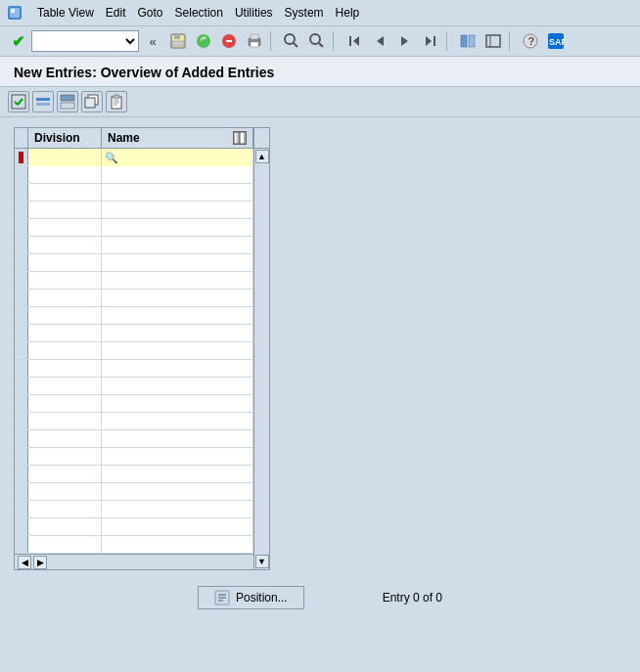  I want to click on paste-button, so click(116, 102).